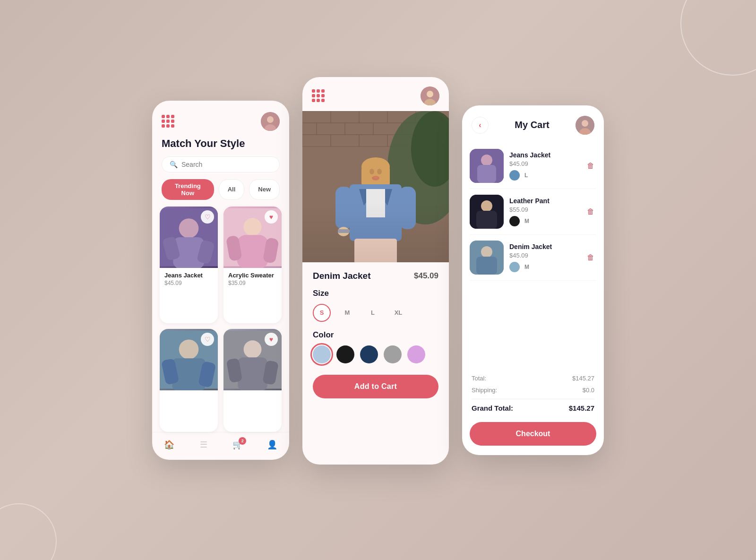 This screenshot has height=560, width=756. I want to click on cart-item-details: Leather Pant $55.09 M, so click(544, 212).